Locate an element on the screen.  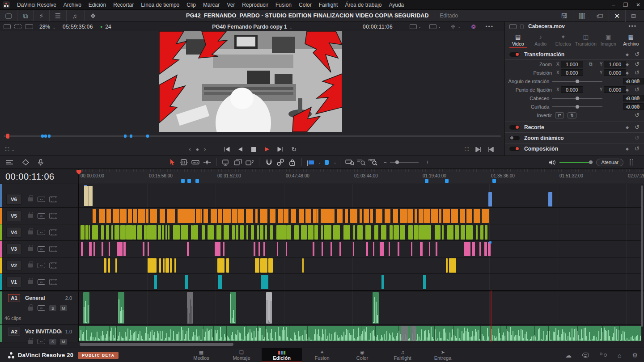
flag-chevron-icon: ⌄ is located at coordinates (319, 163).